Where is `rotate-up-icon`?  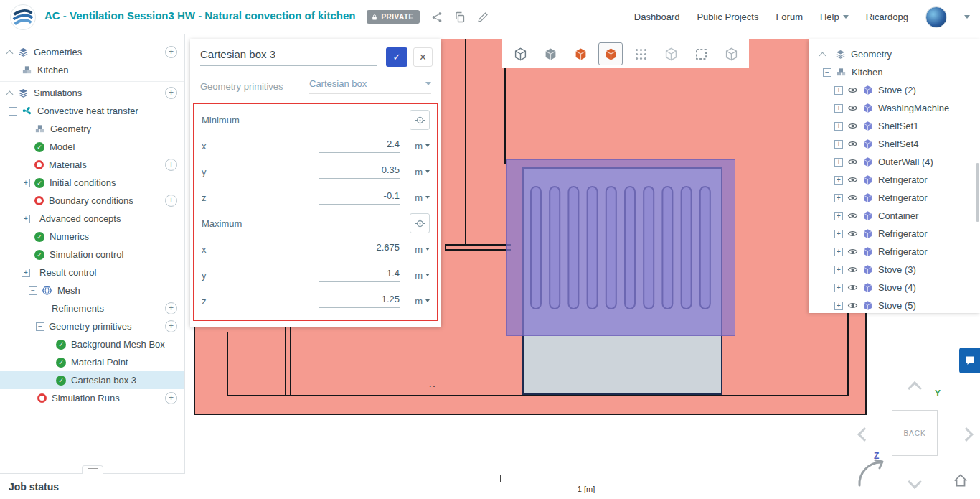 rotate-up-icon is located at coordinates (915, 388).